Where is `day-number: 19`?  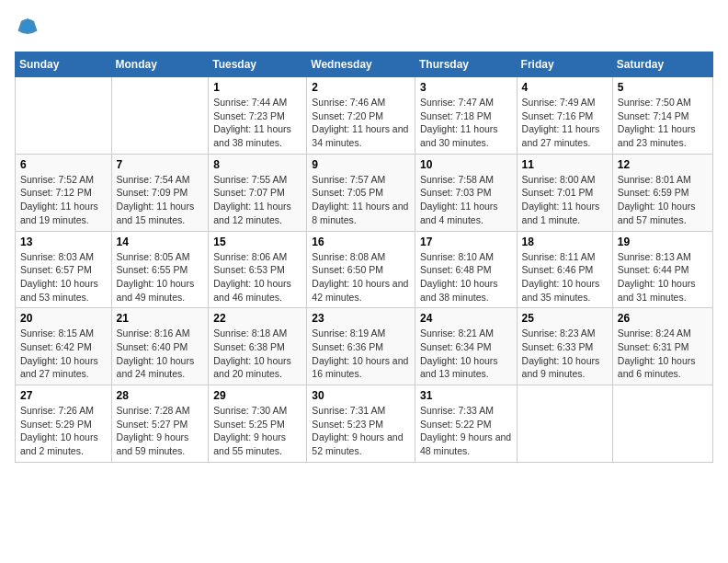 day-number: 19 is located at coordinates (663, 242).